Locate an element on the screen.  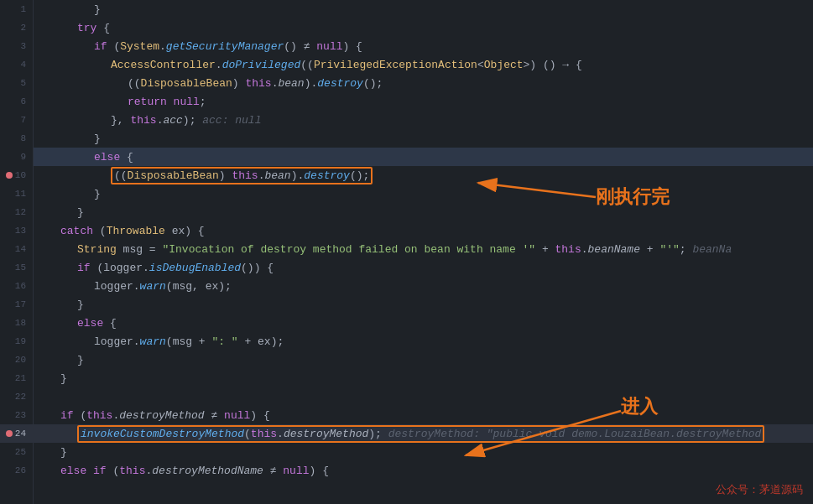
line-number-25: 25 is located at coordinates (17, 452).